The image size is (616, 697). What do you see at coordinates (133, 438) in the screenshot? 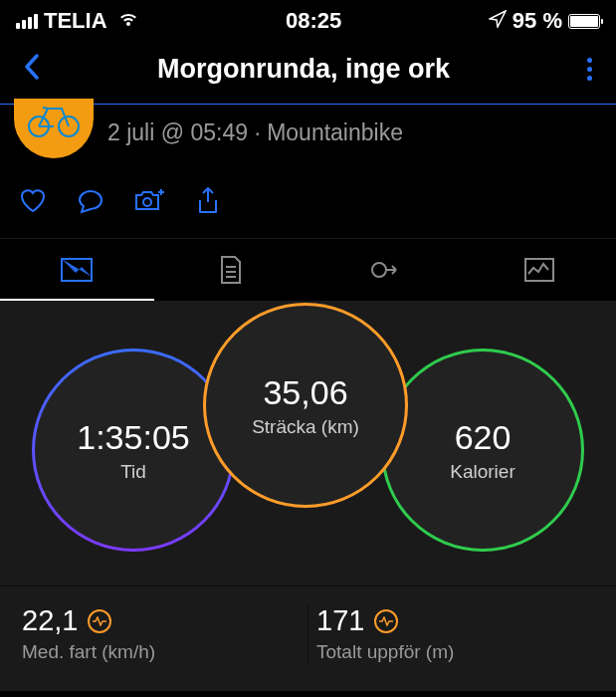
I see `time-value: 1:35:05` at bounding box center [133, 438].